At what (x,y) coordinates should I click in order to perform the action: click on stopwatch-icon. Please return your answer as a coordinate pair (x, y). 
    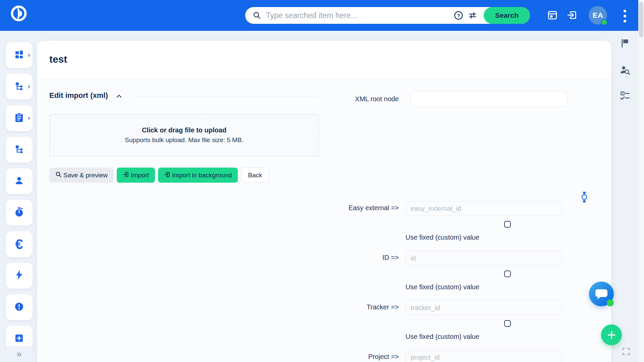
    Looking at the image, I should click on (19, 213).